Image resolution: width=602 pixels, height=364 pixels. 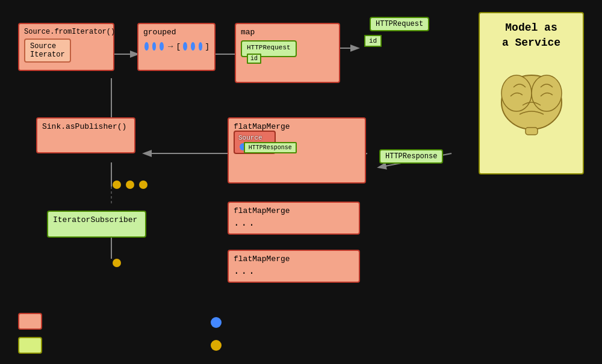 I want to click on sink-publisher-box: Sink.asPublisher(), so click(x=85, y=135).